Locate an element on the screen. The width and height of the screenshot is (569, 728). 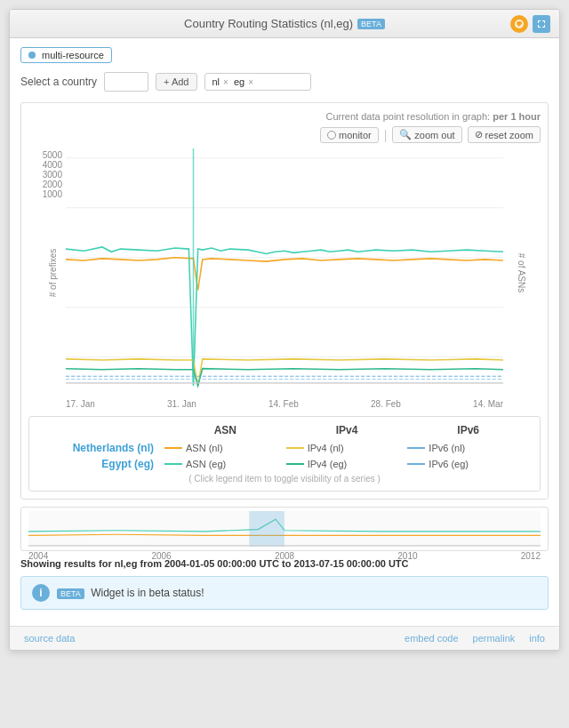
country-input is located at coordinates (126, 82).